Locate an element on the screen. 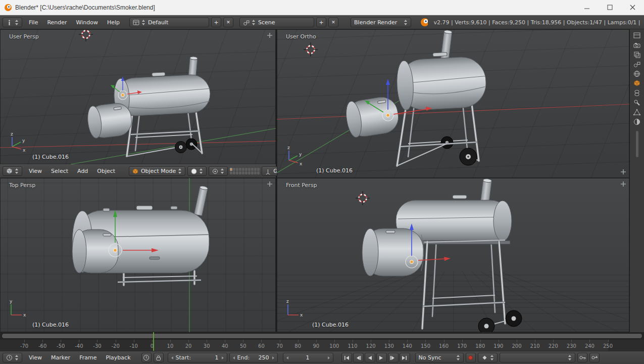  active-object-label: (1) Cube.016 is located at coordinates (330, 325).